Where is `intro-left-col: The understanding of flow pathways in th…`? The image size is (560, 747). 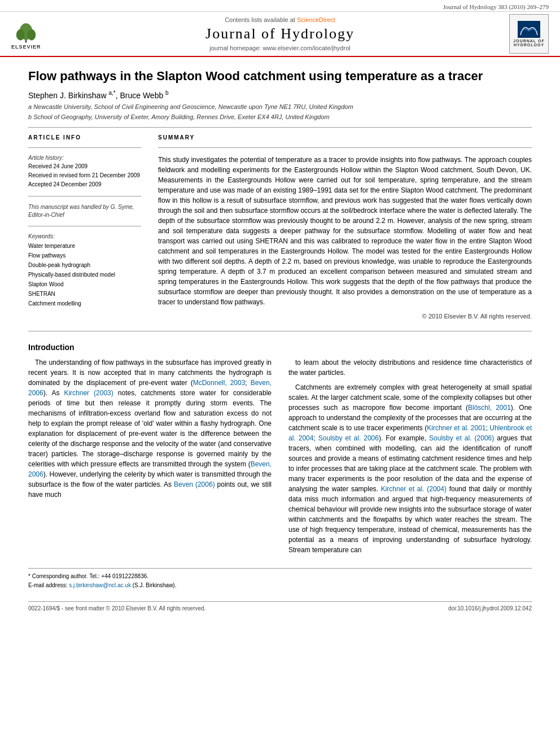
intro-left-col: The understanding of flow pathways in th… is located at coordinates (150, 458).